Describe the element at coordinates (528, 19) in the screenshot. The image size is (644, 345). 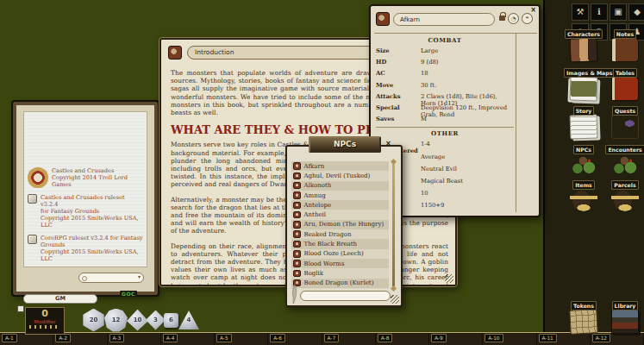
I see `speech-bubble-icon: ❝` at that location.